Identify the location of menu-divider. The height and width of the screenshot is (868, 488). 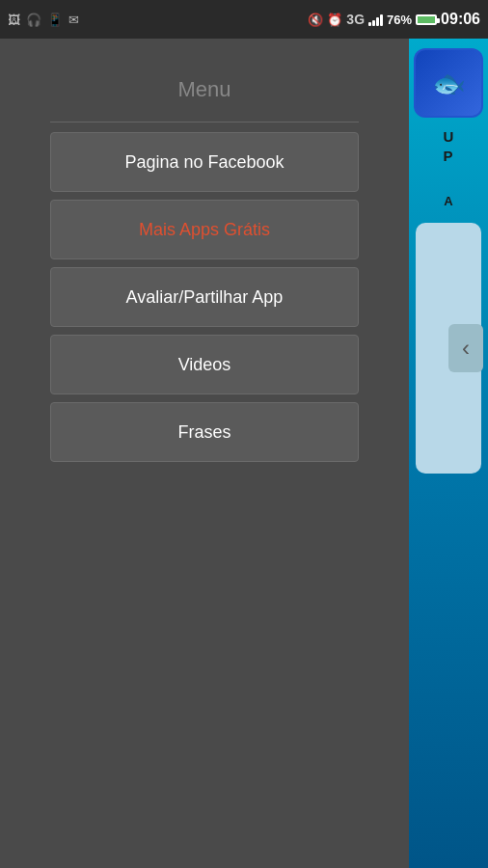
(204, 122).